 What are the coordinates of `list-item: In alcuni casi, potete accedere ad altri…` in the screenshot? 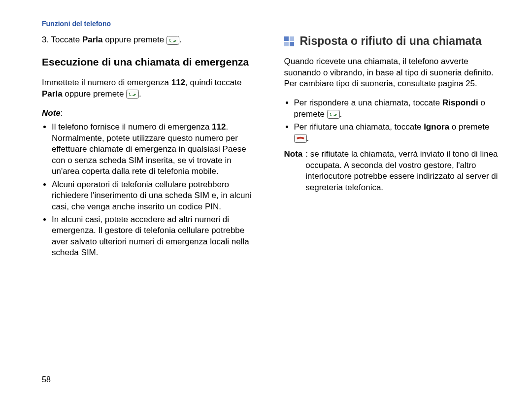 It's located at (156, 236).